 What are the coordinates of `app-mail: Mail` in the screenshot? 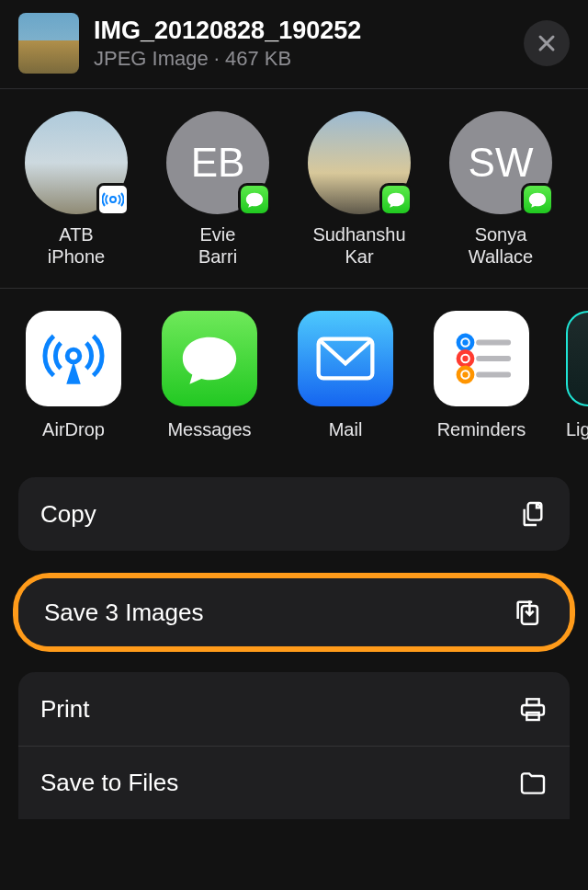 It's located at (345, 375).